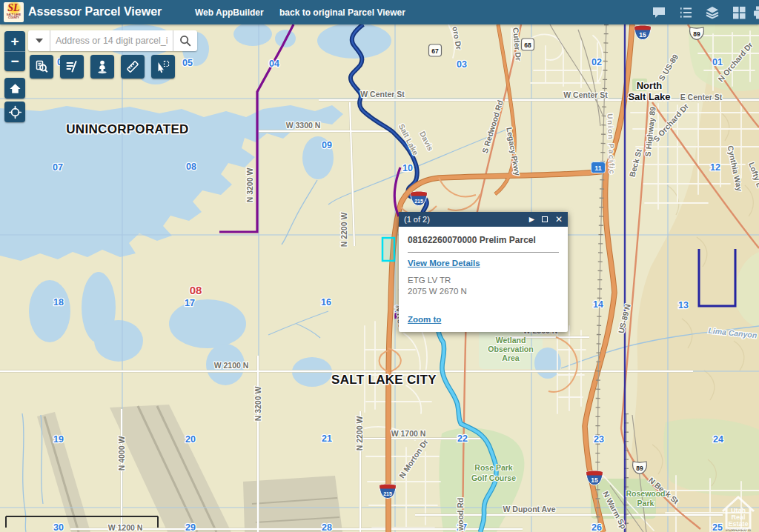 This screenshot has width=759, height=532. I want to click on popup-header: (1 of 2) ▶ ✕, so click(483, 219).